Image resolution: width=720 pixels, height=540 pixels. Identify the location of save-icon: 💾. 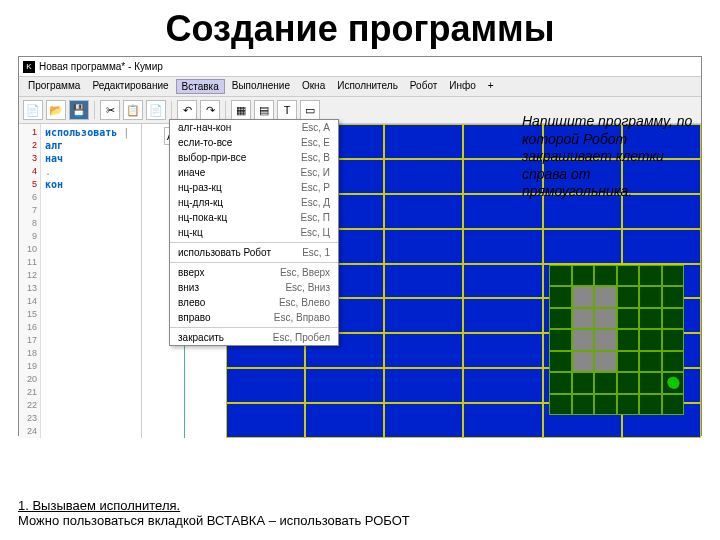
(79, 110).